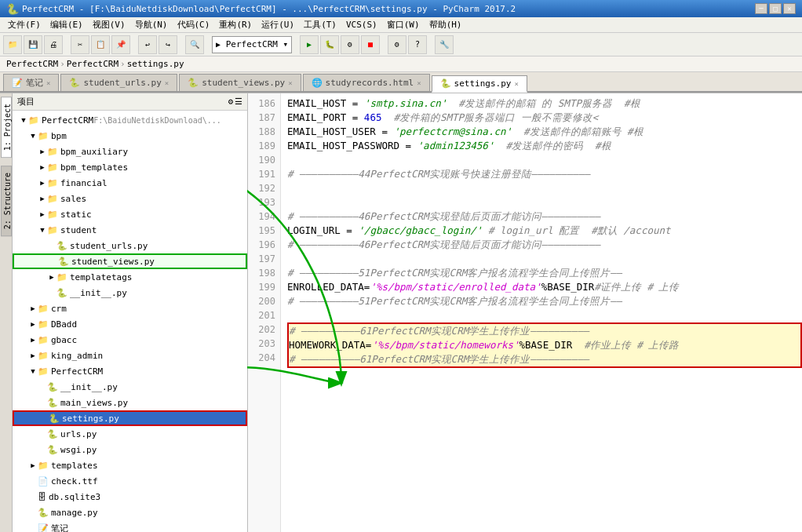 Image resolution: width=802 pixels, height=532 pixels. I want to click on tree-arrow-bpm-templates: ▶, so click(42, 167).